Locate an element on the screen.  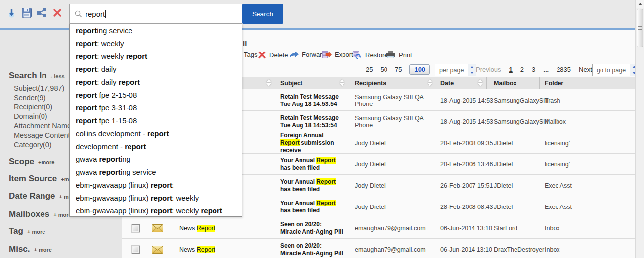
next-page-button: Next is located at coordinates (585, 69).